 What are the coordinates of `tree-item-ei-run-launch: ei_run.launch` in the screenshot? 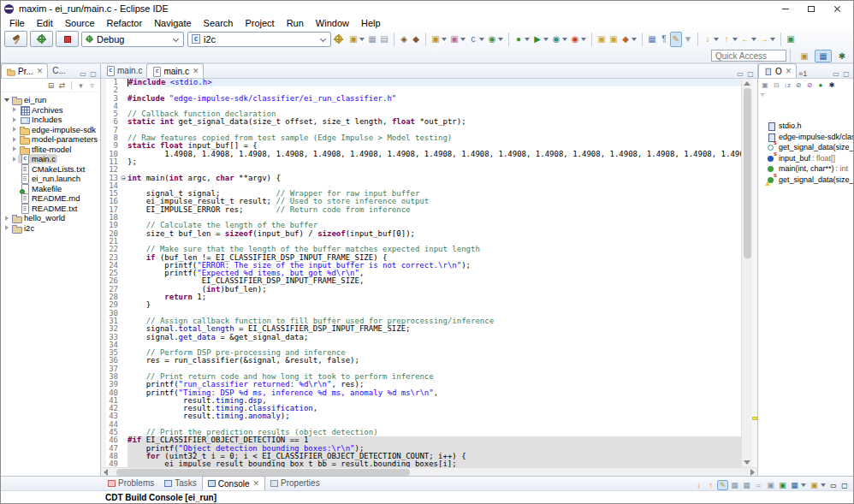 It's located at (50, 179).